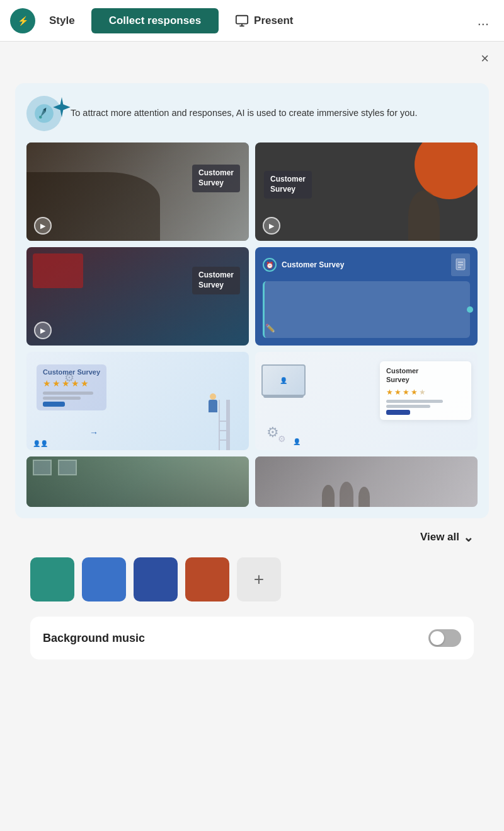 This screenshot has width=504, height=831. What do you see at coordinates (437, 638) in the screenshot?
I see `toggle-knob` at bounding box center [437, 638].